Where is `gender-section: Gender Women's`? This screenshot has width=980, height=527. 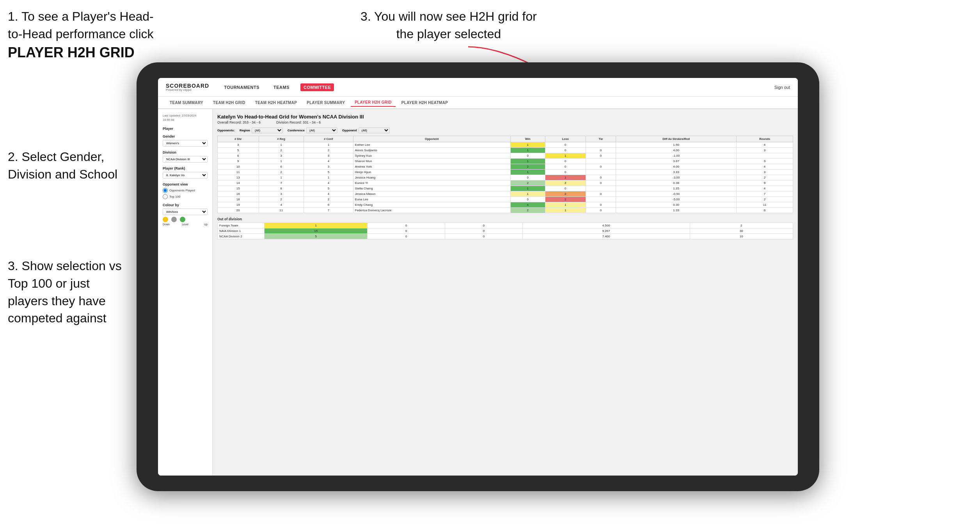 gender-section: Gender Women's is located at coordinates (185, 140).